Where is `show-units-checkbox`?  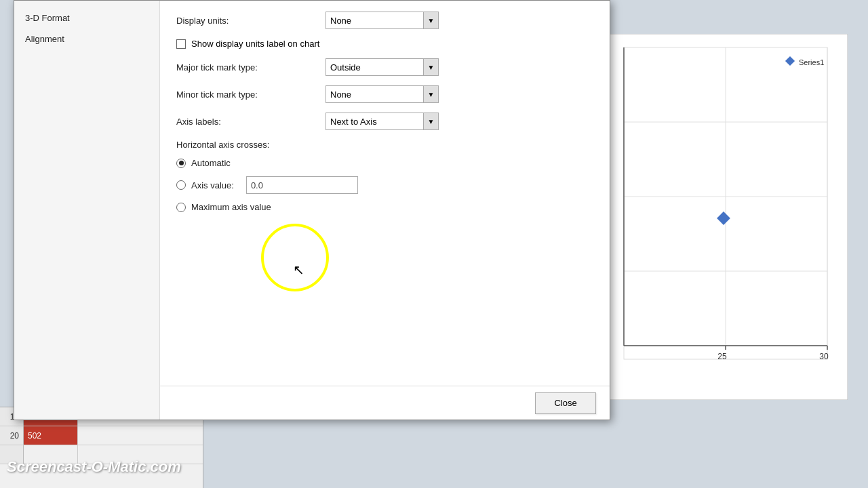
show-units-checkbox is located at coordinates (181, 44).